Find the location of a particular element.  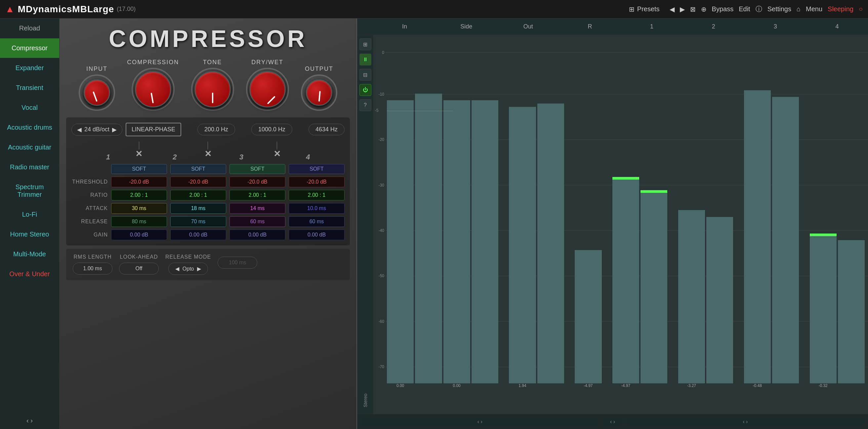

linear-phase-button: LINEAR-PHASE is located at coordinates (154, 129).